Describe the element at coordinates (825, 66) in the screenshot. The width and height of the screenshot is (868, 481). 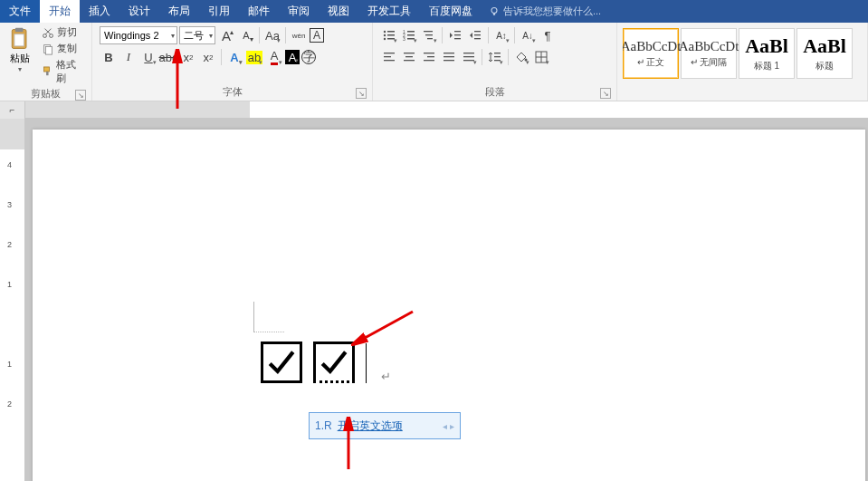
I see `style-name: 标题` at that location.